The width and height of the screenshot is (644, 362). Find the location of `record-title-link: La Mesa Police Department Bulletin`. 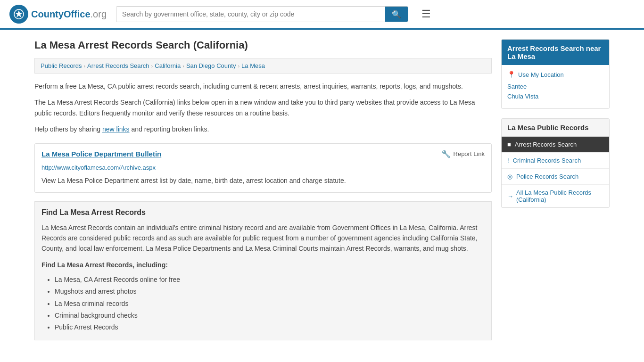

record-title-link: La Mesa Police Department Bulletin is located at coordinates (101, 154).